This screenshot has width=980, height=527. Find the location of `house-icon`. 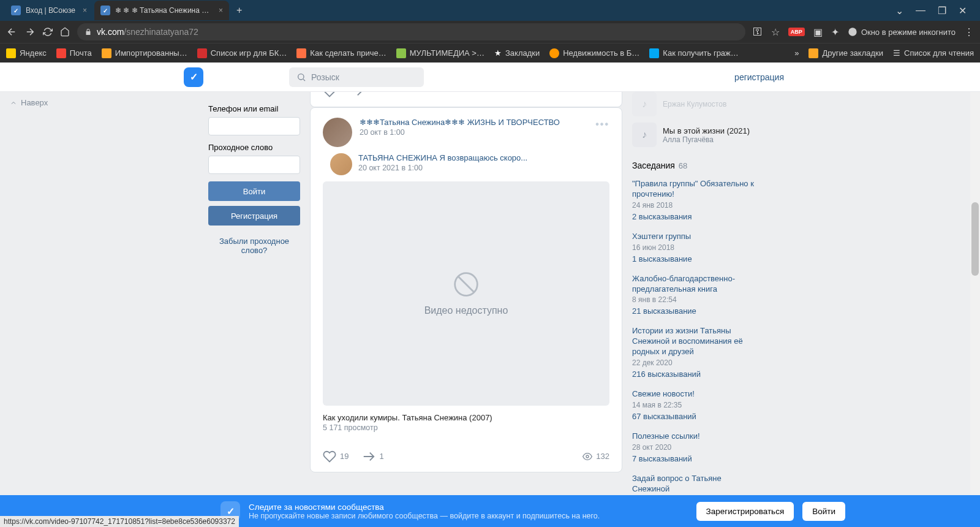

house-icon is located at coordinates (554, 53).